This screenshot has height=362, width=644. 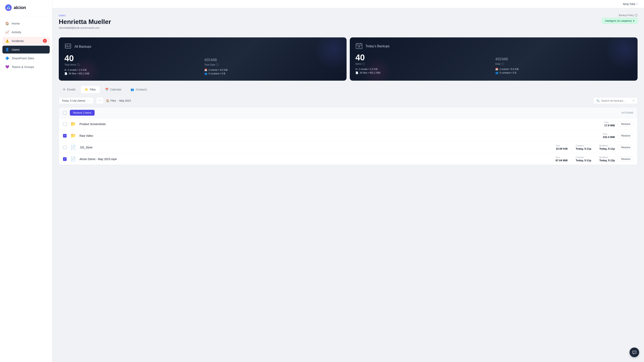 I want to click on file-meta-alcion-demo: Size 87.04 MiB Created Today, 5:11p Modi…, so click(x=585, y=159).